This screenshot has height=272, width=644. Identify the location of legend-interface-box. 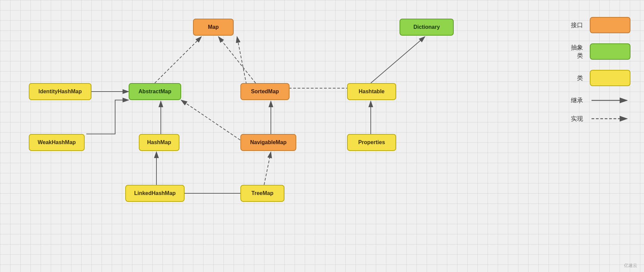
(610, 25).